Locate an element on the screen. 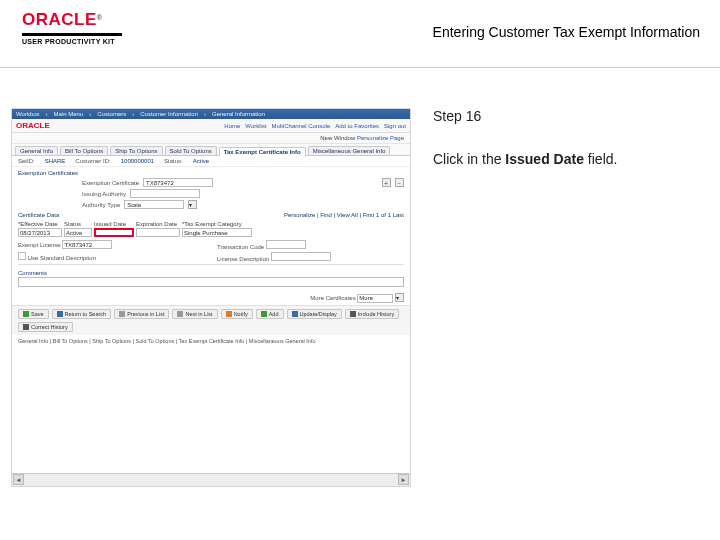  notify-button: Notify is located at coordinates (237, 314).